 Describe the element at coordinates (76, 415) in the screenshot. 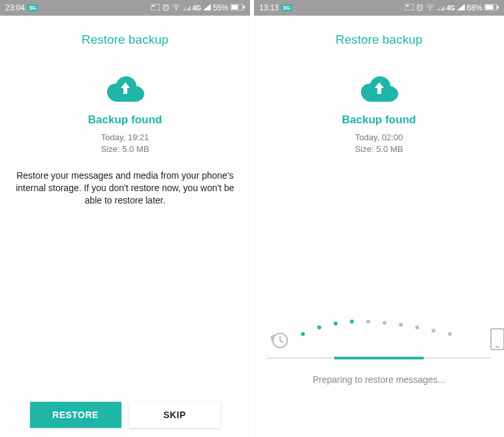

I see `restore-button: RESTORE` at that location.